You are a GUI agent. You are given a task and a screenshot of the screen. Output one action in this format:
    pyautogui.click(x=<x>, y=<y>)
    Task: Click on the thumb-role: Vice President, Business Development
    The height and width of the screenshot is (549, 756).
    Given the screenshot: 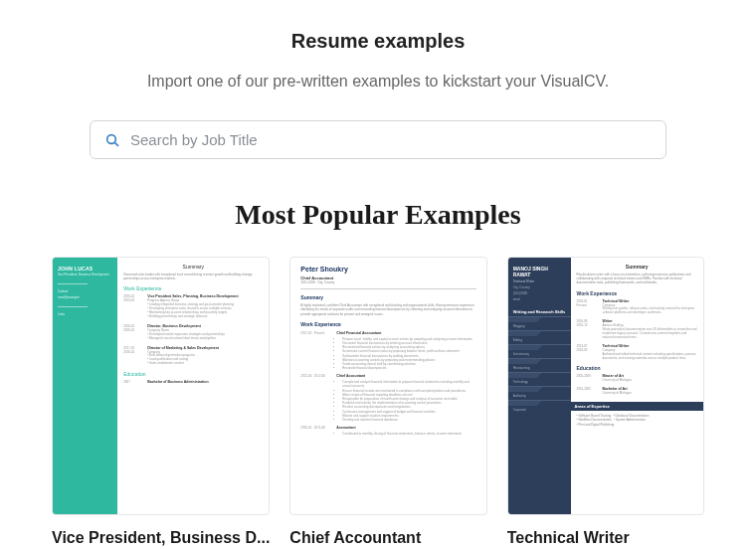 What is the action you would take?
    pyautogui.click(x=86, y=275)
    